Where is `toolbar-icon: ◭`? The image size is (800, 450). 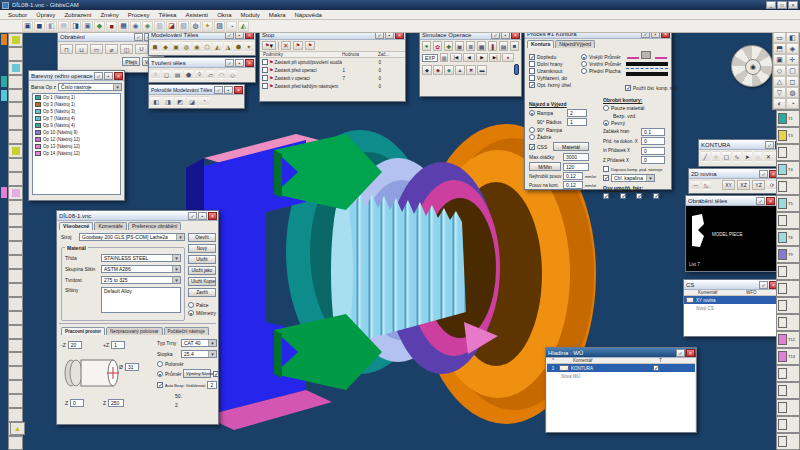 toolbar-icon: ◭ is located at coordinates (244, 26).